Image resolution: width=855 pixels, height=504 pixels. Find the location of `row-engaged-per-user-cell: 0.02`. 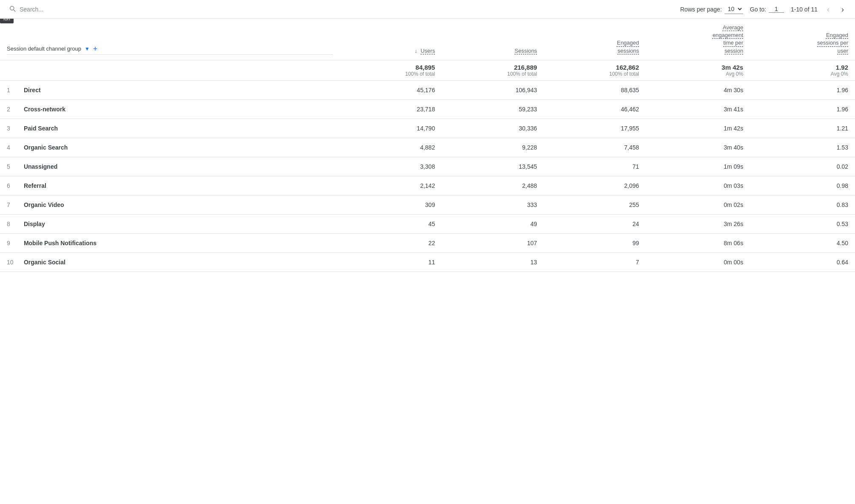

row-engaged-per-user-cell: 0.02 is located at coordinates (803, 167).